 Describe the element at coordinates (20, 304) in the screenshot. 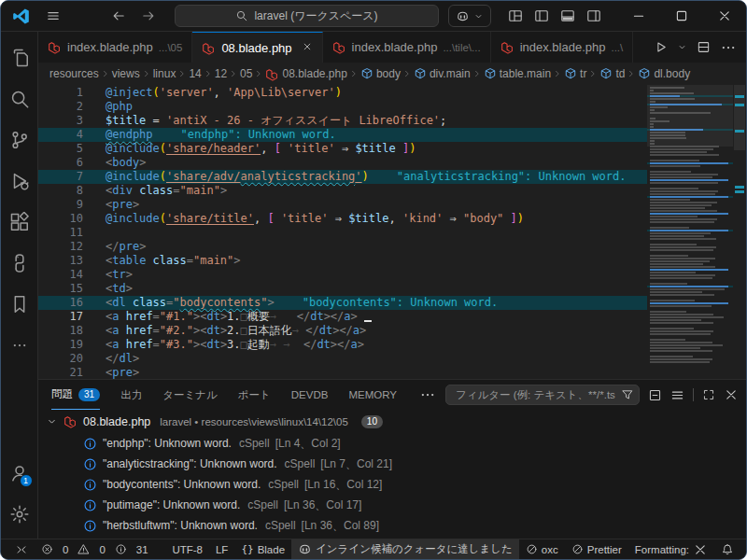

I see `activitybar-bookmarks` at that location.